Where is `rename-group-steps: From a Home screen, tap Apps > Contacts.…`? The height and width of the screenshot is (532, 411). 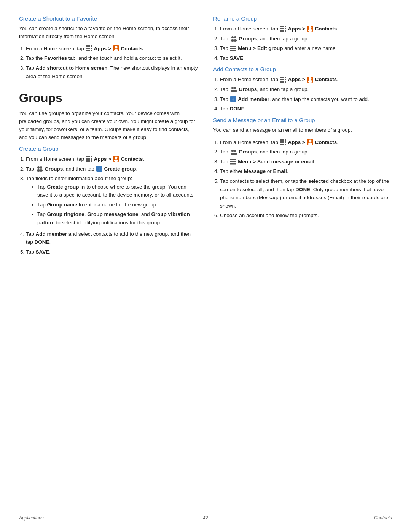 rename-group-steps: From a Home screen, tap Apps > Contacts.… is located at coordinates (306, 43).